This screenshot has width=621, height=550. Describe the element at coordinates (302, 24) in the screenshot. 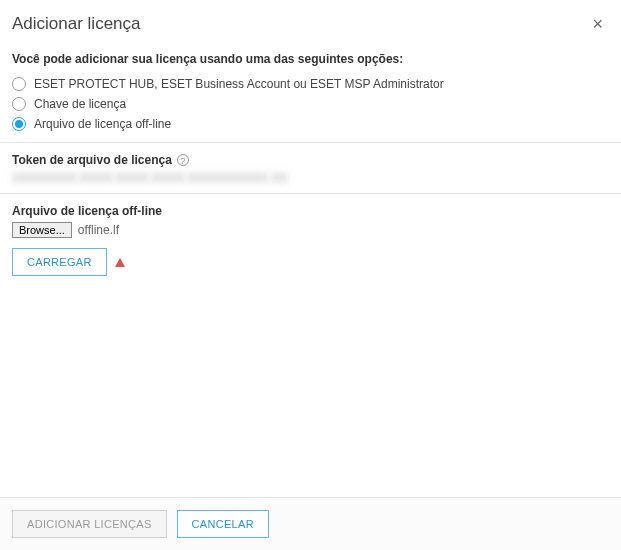

I see `dialog-title: Adicionar licença` at that location.